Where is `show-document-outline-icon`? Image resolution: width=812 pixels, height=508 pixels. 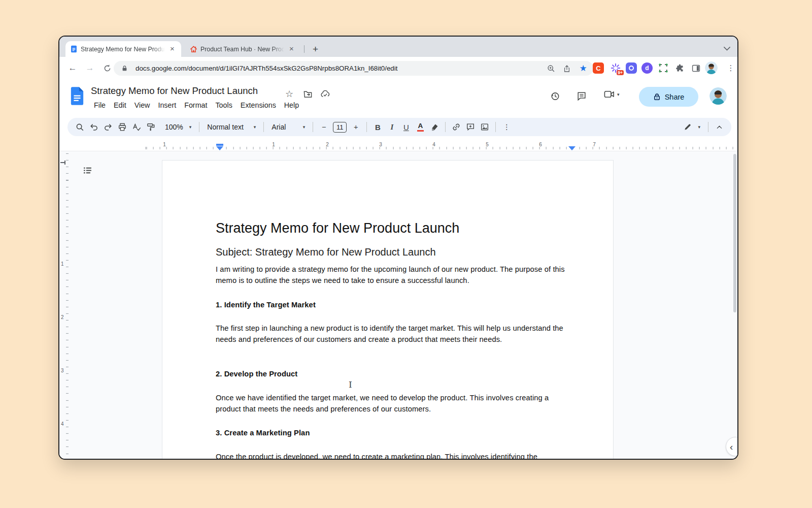 show-document-outline-icon is located at coordinates (87, 170).